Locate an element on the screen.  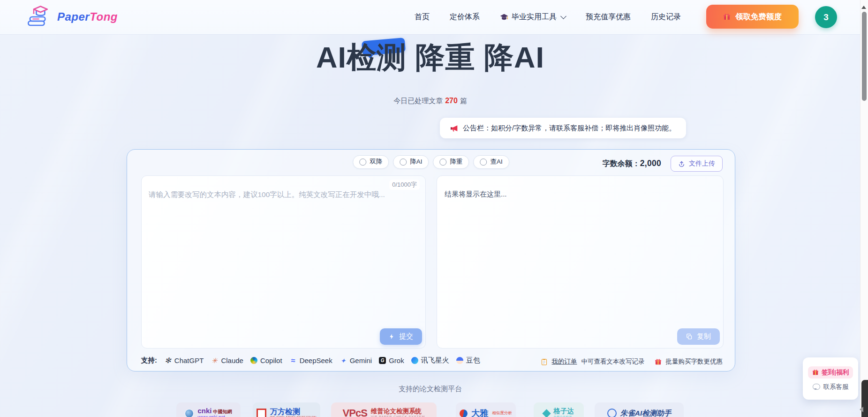
gezida-icon is located at coordinates (547, 413).